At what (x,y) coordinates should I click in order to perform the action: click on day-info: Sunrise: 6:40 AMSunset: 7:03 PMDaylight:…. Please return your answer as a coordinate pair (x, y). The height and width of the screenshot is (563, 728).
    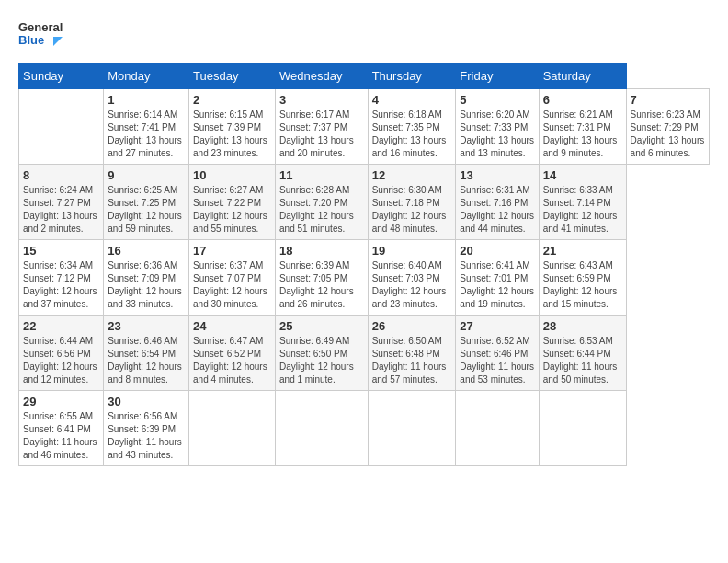
    Looking at the image, I should click on (412, 285).